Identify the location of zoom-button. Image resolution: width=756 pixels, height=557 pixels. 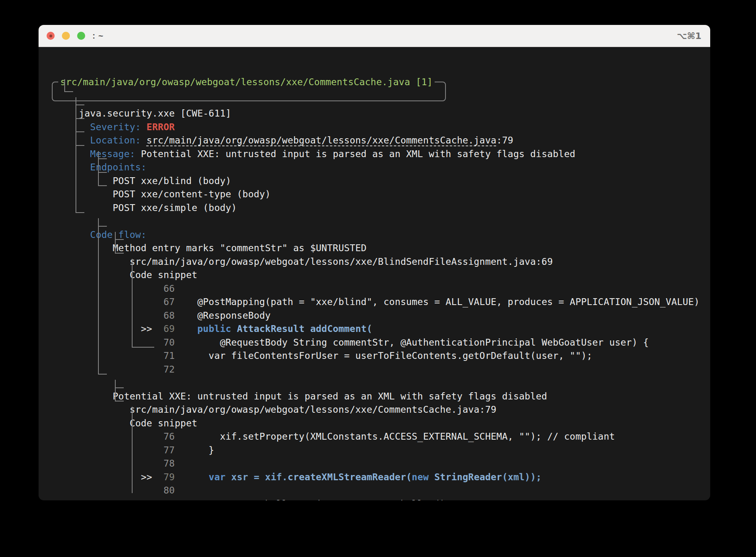
(81, 36).